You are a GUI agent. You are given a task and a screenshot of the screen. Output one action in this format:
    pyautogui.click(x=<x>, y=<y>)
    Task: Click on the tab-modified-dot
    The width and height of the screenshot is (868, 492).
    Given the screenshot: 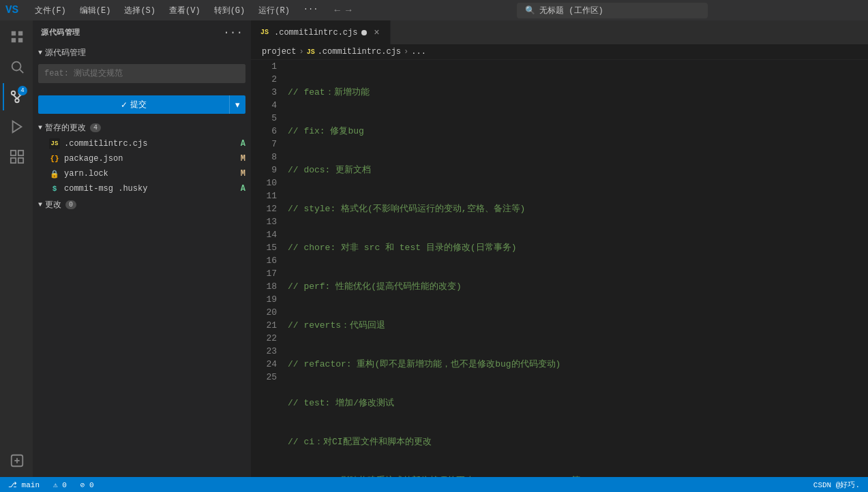 What is the action you would take?
    pyautogui.click(x=364, y=33)
    